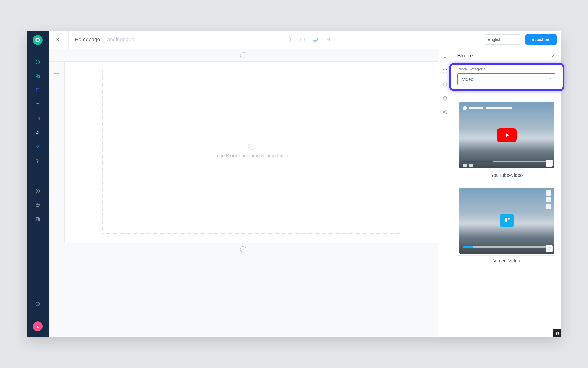 This screenshot has width=588, height=368. I want to click on tool-settings, so click(445, 57).